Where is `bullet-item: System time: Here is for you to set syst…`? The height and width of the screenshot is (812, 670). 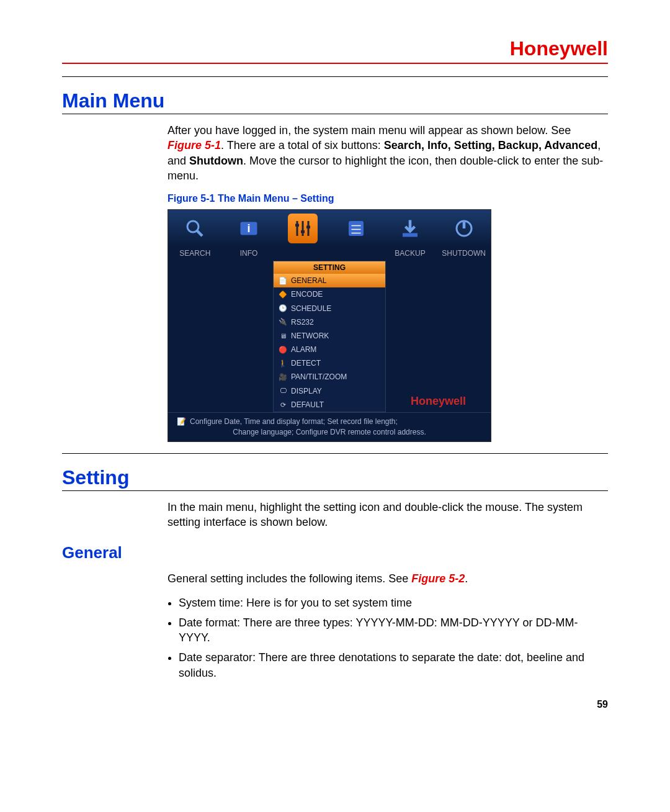 bullet-item: System time: Here is for you to set syst… is located at coordinates (393, 603).